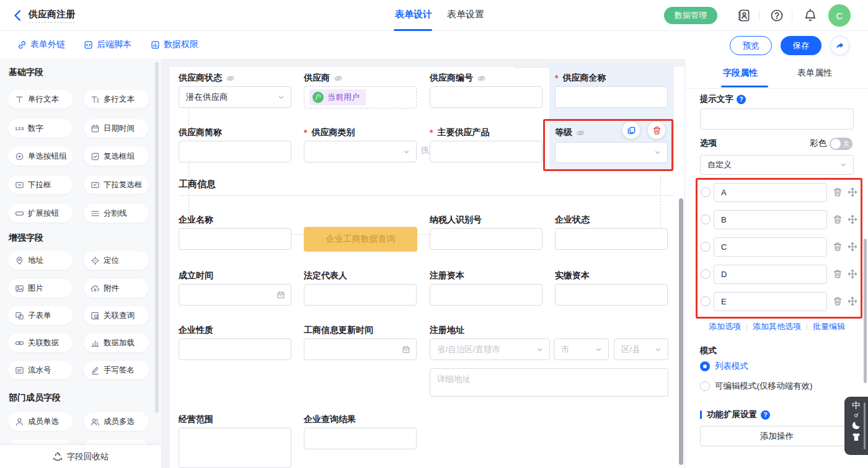 The image size is (868, 468). What do you see at coordinates (744, 15) in the screenshot?
I see `address-book-icon` at bounding box center [744, 15].